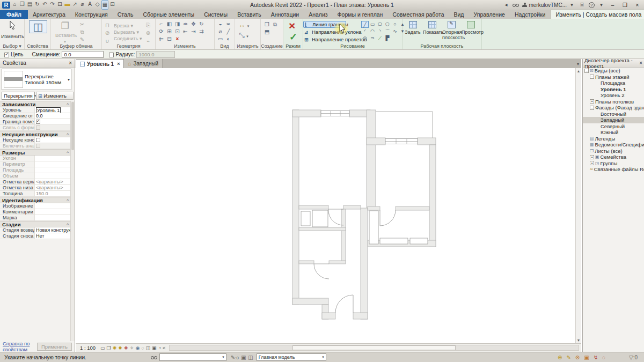 This screenshot has width=644, height=362. What do you see at coordinates (161, 39) in the screenshot?
I see `modify-tool-12: ⇇` at bounding box center [161, 39].